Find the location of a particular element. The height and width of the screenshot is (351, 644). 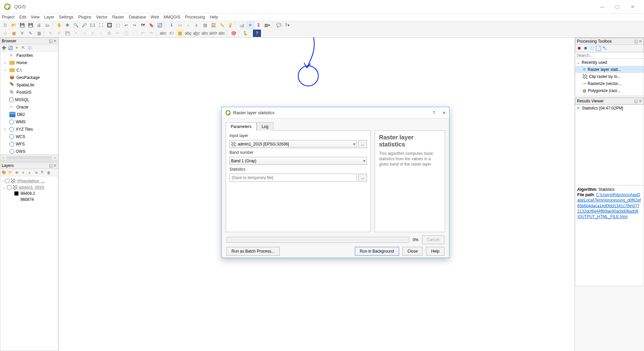

tab-parameters: Parameters is located at coordinates (241, 126).